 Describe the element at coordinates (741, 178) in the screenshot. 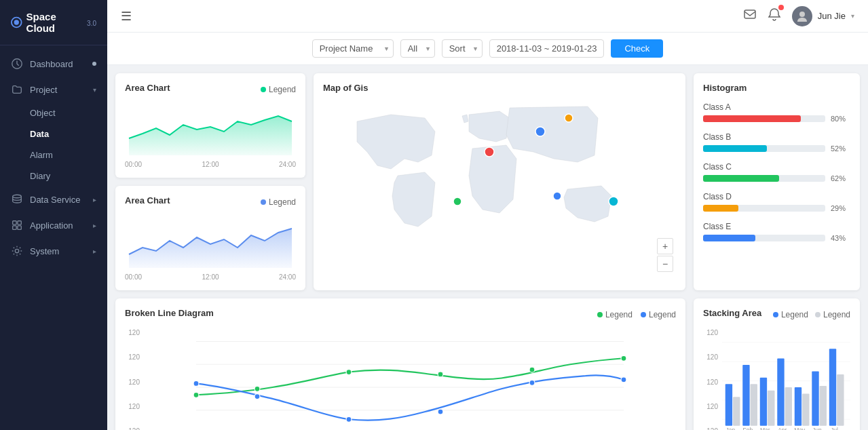

I see `hist-c-fill` at that location.